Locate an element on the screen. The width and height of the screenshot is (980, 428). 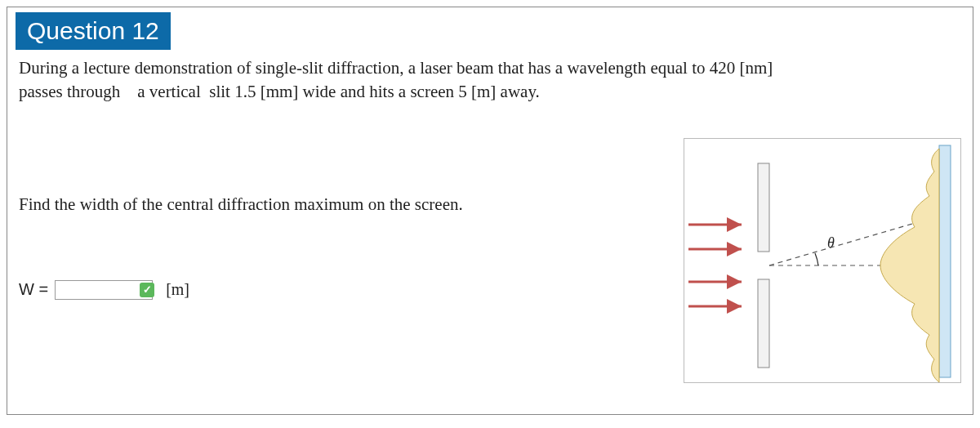
checkmark-icon: ✓ is located at coordinates (147, 290).